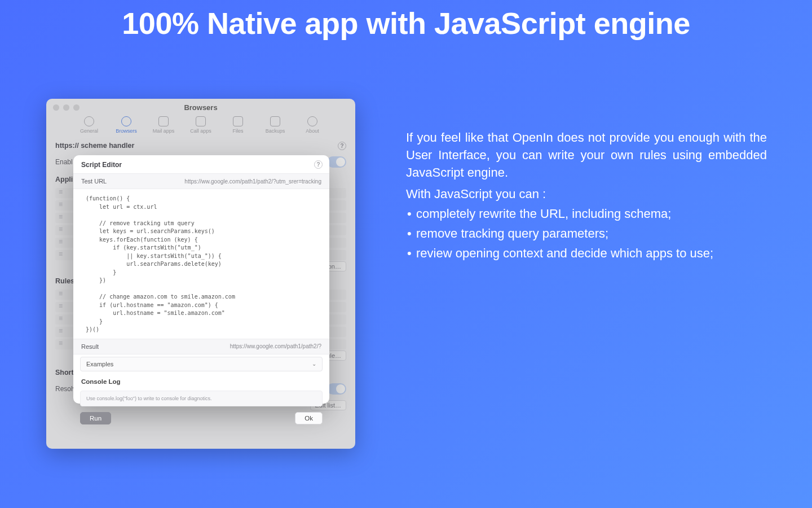 Image resolution: width=812 pixels, height=508 pixels. Describe the element at coordinates (337, 389) in the screenshot. I see `resolve-shortened-toggle` at that location.